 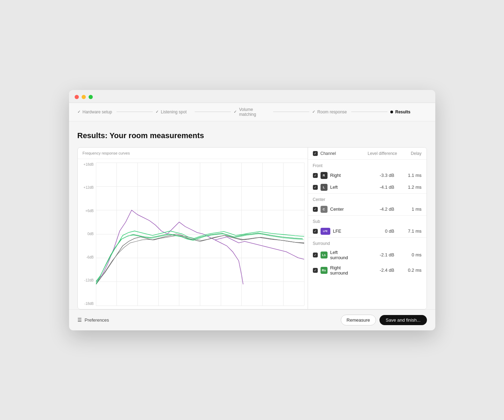 What do you see at coordinates (367, 165) in the screenshot?
I see `section-front: Front` at bounding box center [367, 165].